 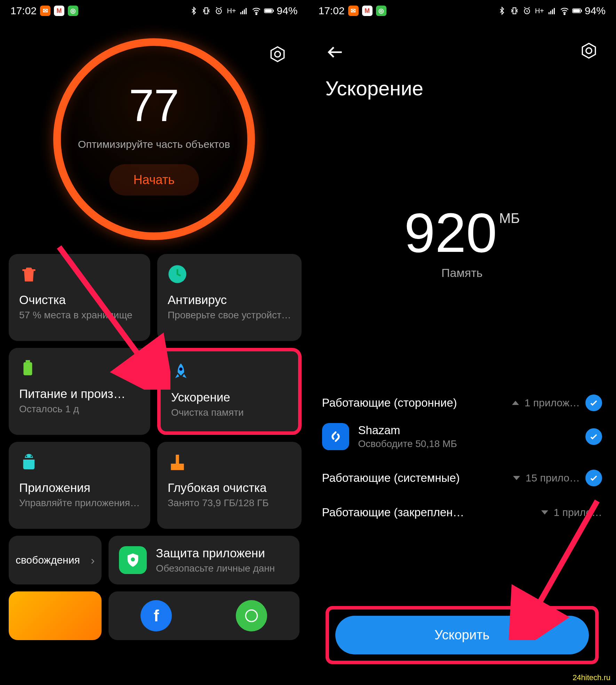 I want to click on tile-deep-clean: Глубокая очистка Занято 73,9 ГБ/128 ГБ, so click(x=230, y=485).